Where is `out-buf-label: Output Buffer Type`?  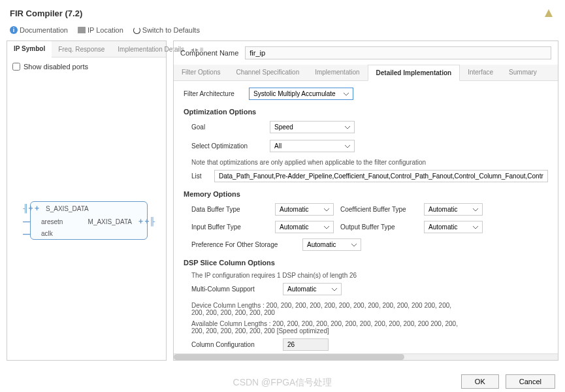 out-buf-label: Output Buffer Type is located at coordinates (379, 227).